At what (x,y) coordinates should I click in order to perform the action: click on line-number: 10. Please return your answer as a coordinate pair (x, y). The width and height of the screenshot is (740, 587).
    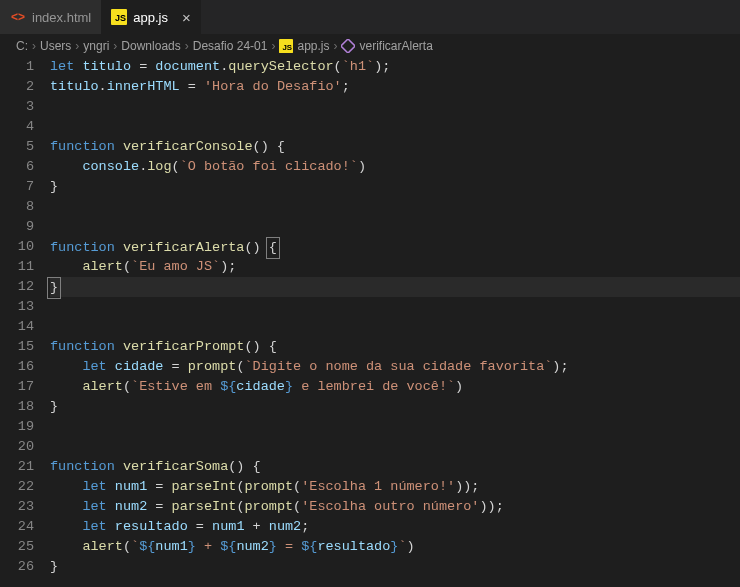
    Looking at the image, I should click on (17, 247).